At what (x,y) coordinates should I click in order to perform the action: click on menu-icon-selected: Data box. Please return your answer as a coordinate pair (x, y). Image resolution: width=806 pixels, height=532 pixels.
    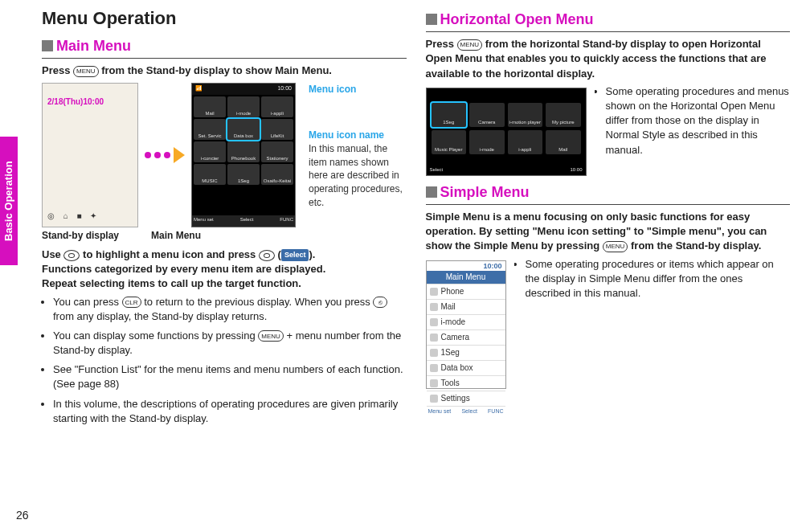
    Looking at the image, I should click on (243, 129).